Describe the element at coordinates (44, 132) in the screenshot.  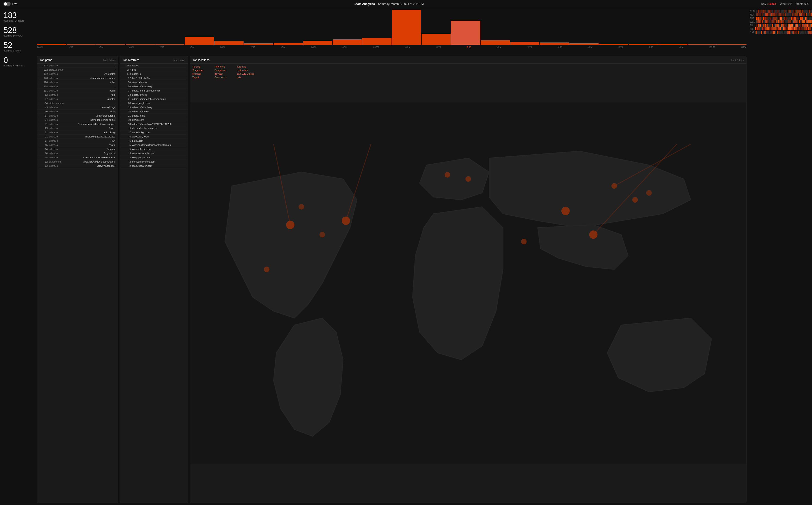
I see `row-count: 21` at that location.